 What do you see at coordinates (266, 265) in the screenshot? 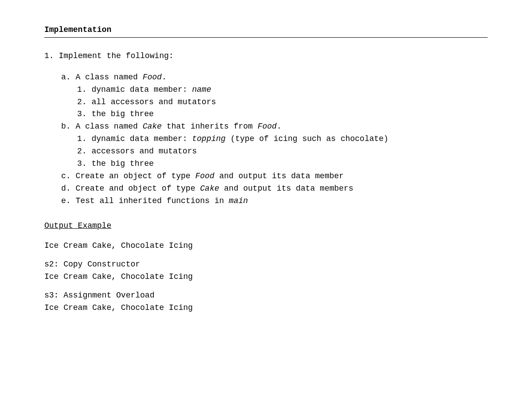
I see `output-line: s2: Copy Constructor` at bounding box center [266, 265].